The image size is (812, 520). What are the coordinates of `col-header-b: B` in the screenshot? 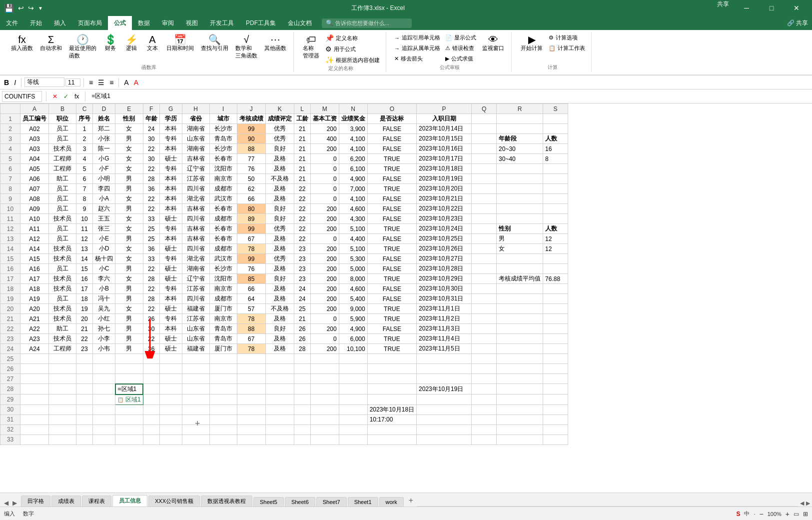 It's located at (63, 109).